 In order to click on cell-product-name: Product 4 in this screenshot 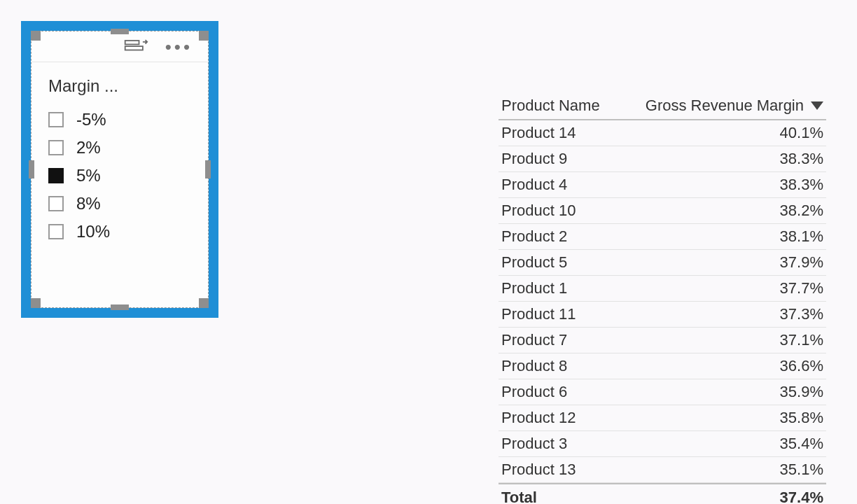, I will do `click(534, 185)`.